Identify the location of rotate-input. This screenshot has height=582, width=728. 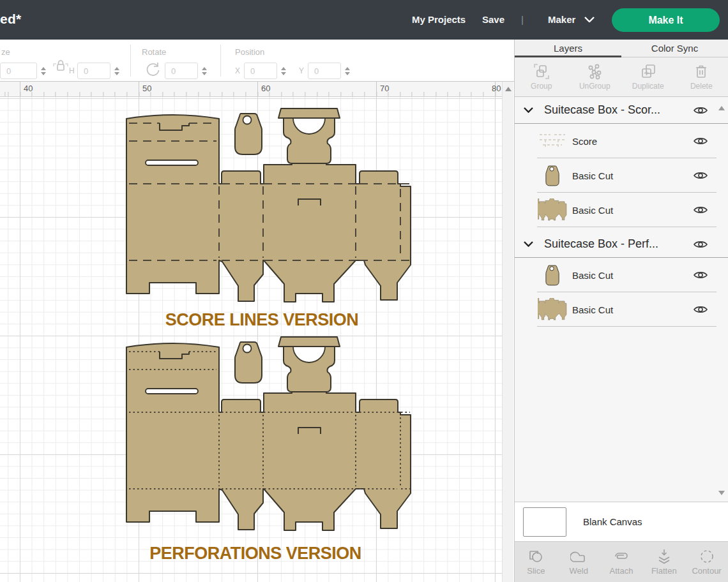
(181, 71).